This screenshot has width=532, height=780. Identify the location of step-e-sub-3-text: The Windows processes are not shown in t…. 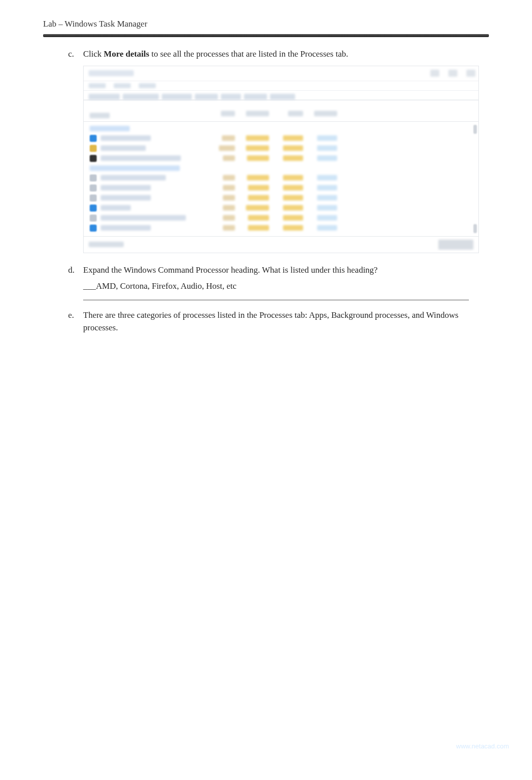
(300, 409).